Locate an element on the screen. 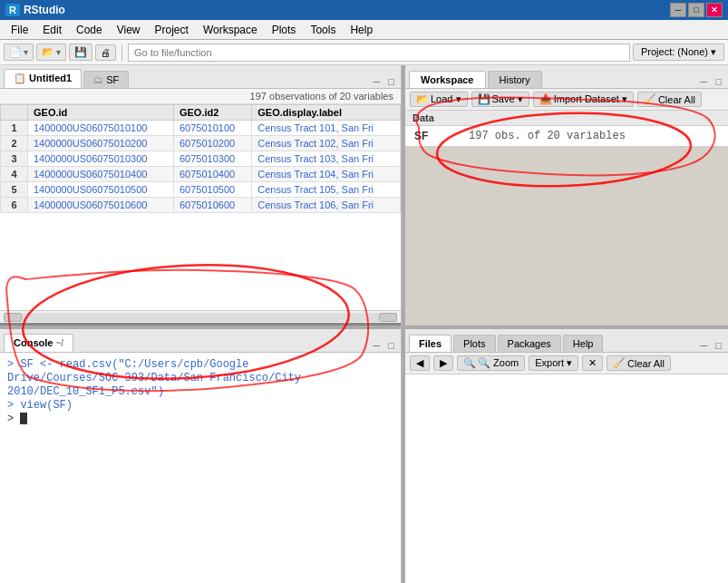  files-toolbar: ◀ ▶ 🔍 🔍 Zoom Export ▾ ✕ 🧹 Clear All is located at coordinates (567, 364).